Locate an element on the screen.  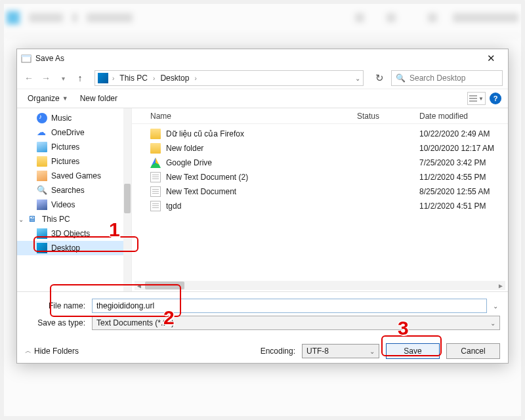
close-button: ✕ is located at coordinates (491, 58).